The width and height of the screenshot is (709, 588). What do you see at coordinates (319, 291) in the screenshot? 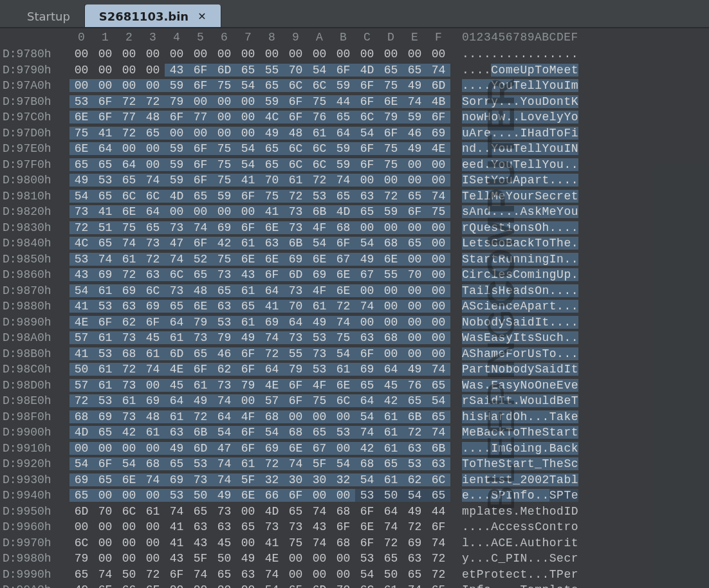
I see `byte-cell: 4F` at bounding box center [319, 291].